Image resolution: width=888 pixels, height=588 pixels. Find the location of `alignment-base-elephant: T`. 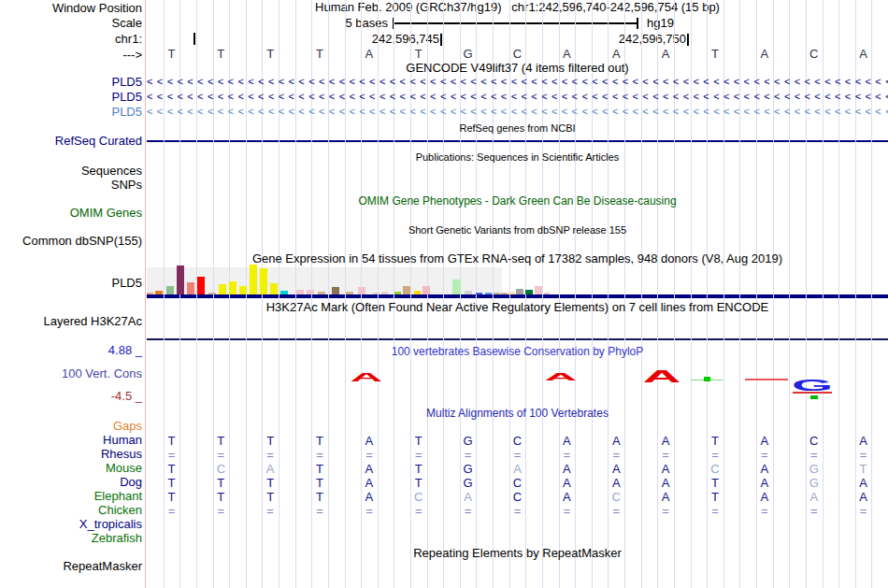

alignment-base-elephant: T is located at coordinates (271, 497).